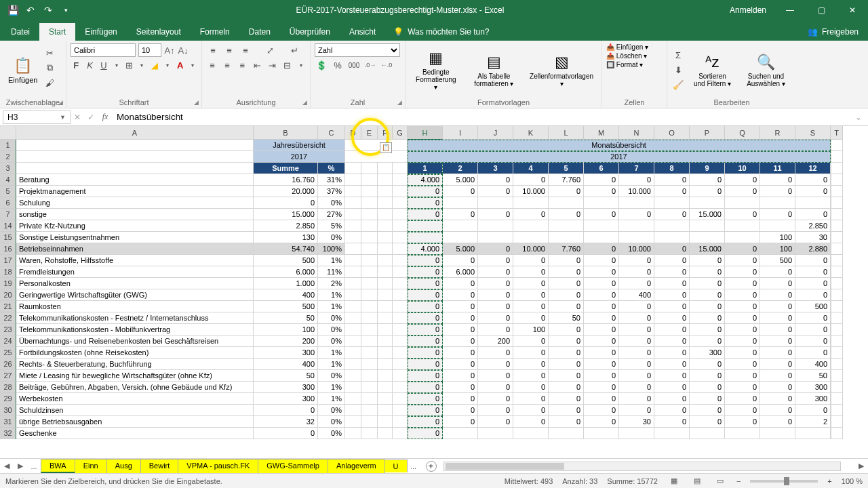 The width and height of the screenshot is (868, 488). I want to click on column-header: B, so click(286, 133).